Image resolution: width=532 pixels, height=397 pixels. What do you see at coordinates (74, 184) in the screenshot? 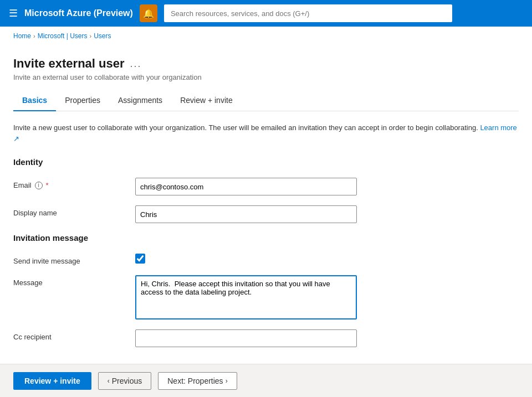
I see `email-label: Email i *` at bounding box center [74, 184].